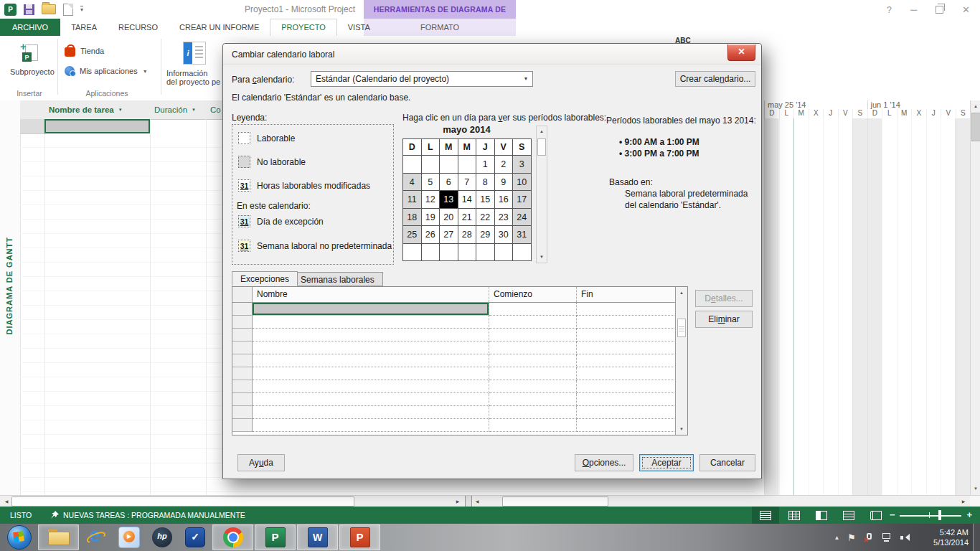  I want to click on zoom-in-icon: +, so click(969, 515).